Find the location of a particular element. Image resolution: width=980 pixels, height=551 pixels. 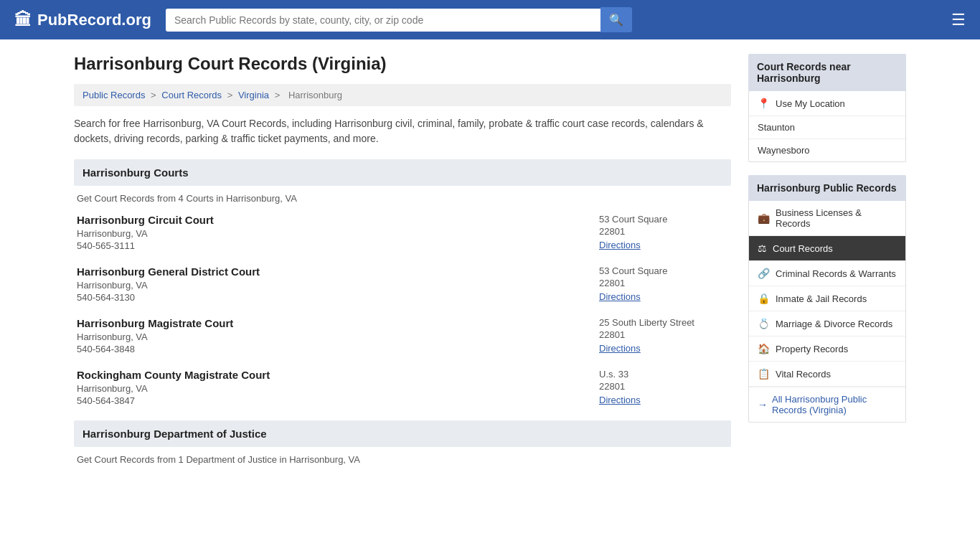

court-city-4: Harrisonburg, VA is located at coordinates (331, 389).